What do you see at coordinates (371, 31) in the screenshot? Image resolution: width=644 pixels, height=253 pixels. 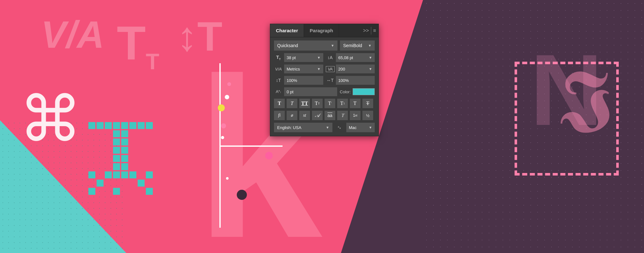 I see `panel-tab-icons: >> ≡` at bounding box center [371, 31].